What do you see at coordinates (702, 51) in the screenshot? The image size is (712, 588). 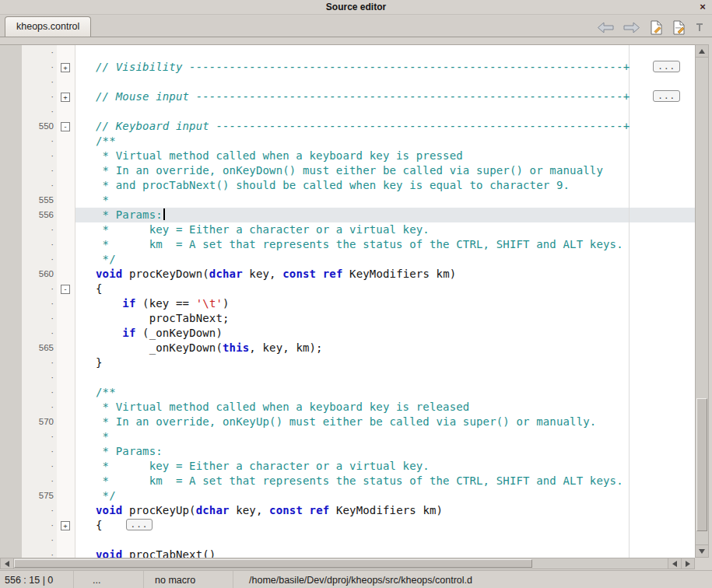 I see `scroll-up-button` at bounding box center [702, 51].